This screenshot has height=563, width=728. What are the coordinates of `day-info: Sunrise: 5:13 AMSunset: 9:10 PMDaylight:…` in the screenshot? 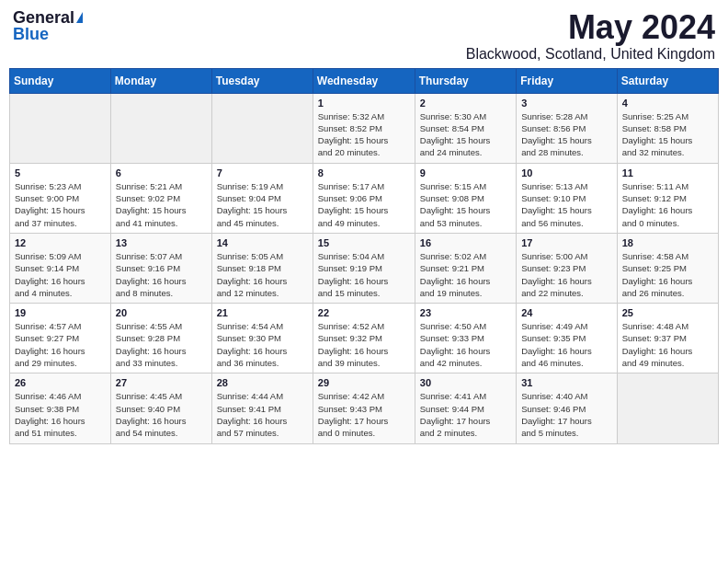 It's located at (566, 204).